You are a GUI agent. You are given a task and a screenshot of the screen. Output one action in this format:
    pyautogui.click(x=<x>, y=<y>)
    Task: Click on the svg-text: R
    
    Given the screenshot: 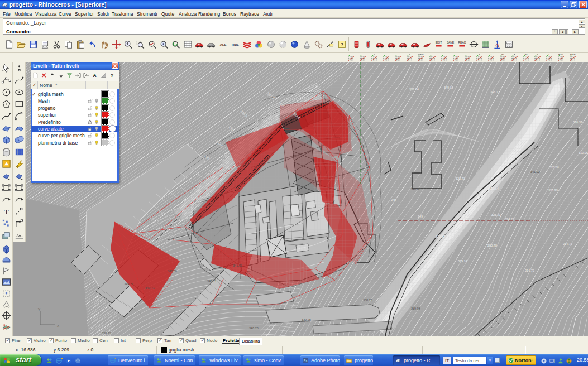 What is the action you would take?
    pyautogui.click(x=537, y=55)
    